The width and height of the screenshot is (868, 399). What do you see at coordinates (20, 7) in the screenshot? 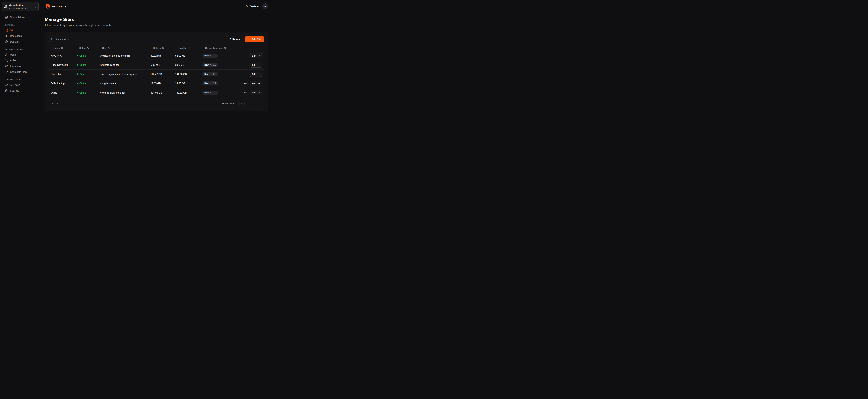
I see `org-picker: Organization milo@fossorial.io's ...` at bounding box center [20, 7].